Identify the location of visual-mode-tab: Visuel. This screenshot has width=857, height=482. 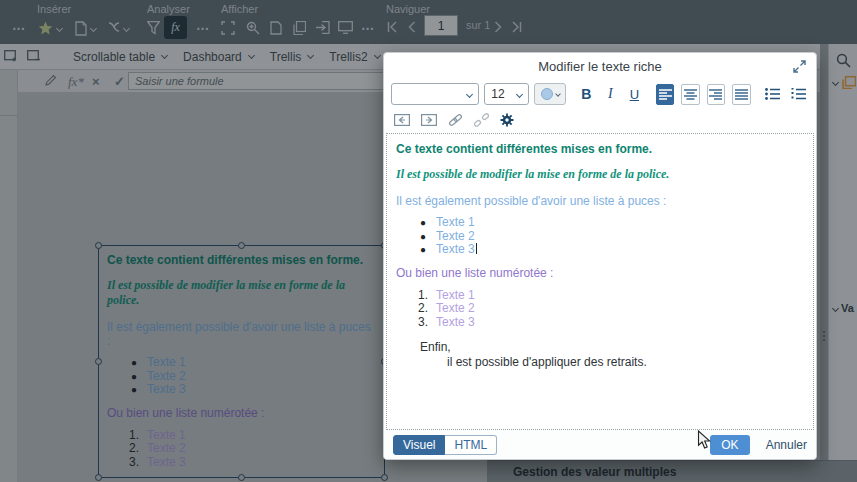
(419, 445).